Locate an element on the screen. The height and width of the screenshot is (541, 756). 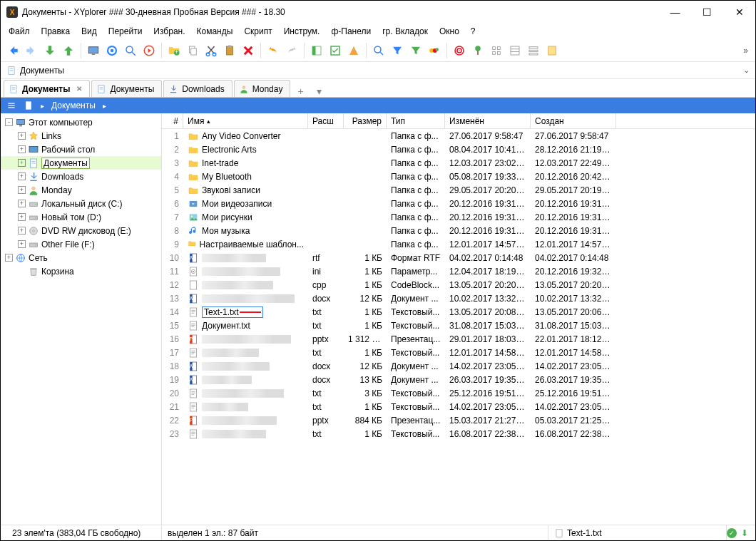
file-row: 10 W rtf 1 КБ Формат RTF 04.02.2017 0:14… is located at coordinates (459, 258).